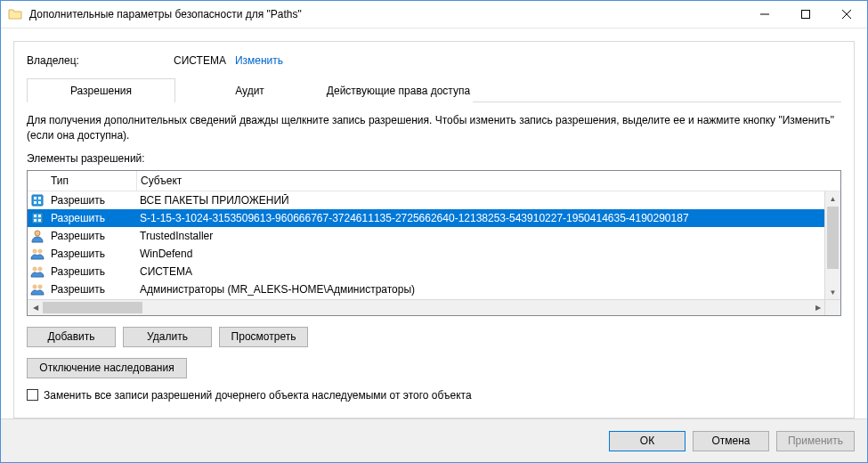 The height and width of the screenshot is (463, 868). What do you see at coordinates (832, 307) in the screenshot?
I see `scroll-corner` at bounding box center [832, 307].